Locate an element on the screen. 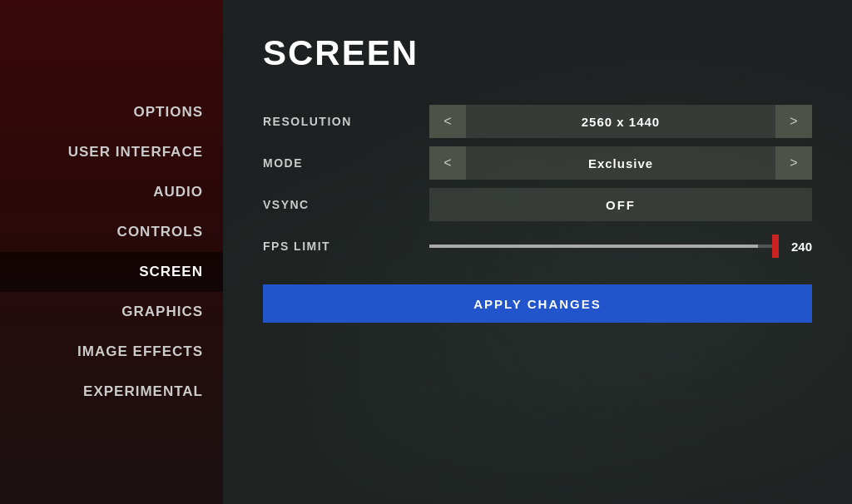 This screenshot has height=504, width=852. vsync-toggle: OFF is located at coordinates (621, 205).